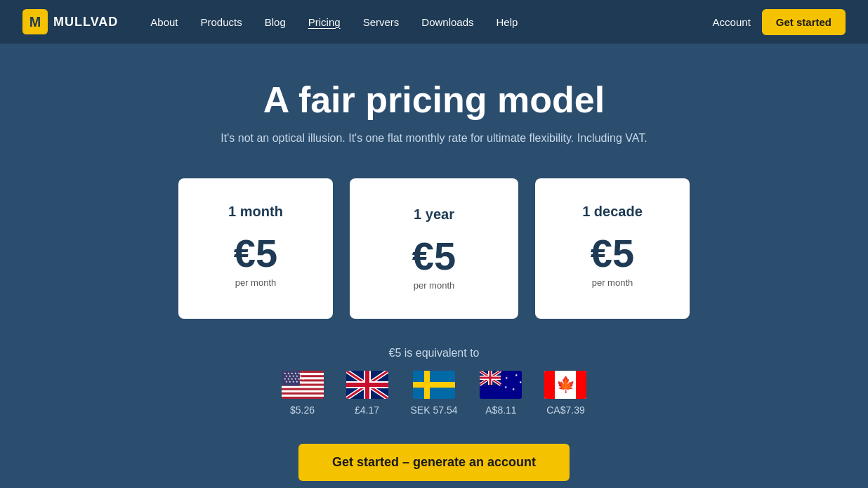 The width and height of the screenshot is (868, 488). Describe the element at coordinates (367, 385) in the screenshot. I see `flag-gb` at that location.